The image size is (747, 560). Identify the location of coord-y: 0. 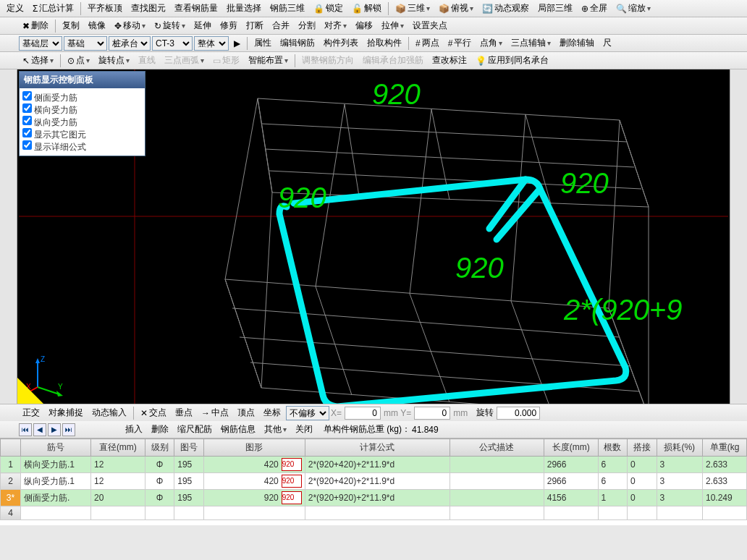
(432, 413).